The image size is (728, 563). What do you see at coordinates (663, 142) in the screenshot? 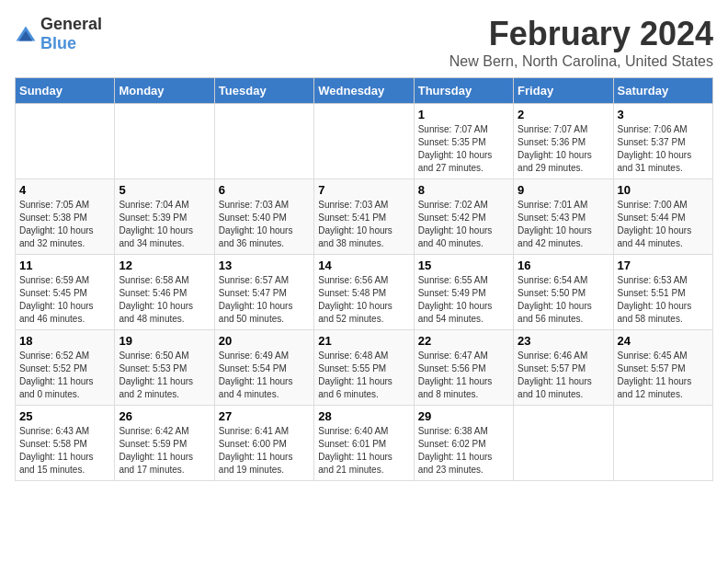
I see `calendar-cell: 3Sunrise: 7:06 AMSunset: 5:37 PMDaylight…` at bounding box center [663, 142].